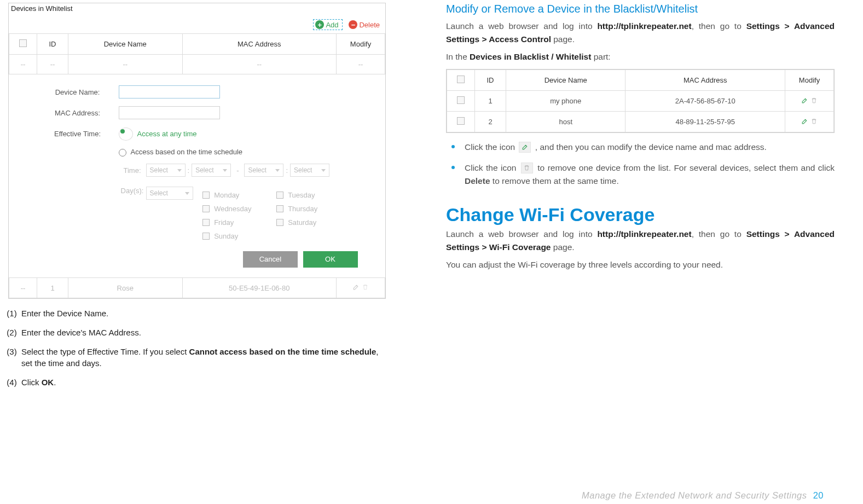 This screenshot has width=863, height=504. Describe the element at coordinates (197, 348) in the screenshot. I see `instruction-list: Enter the Device Name. Enter the device'…` at that location.